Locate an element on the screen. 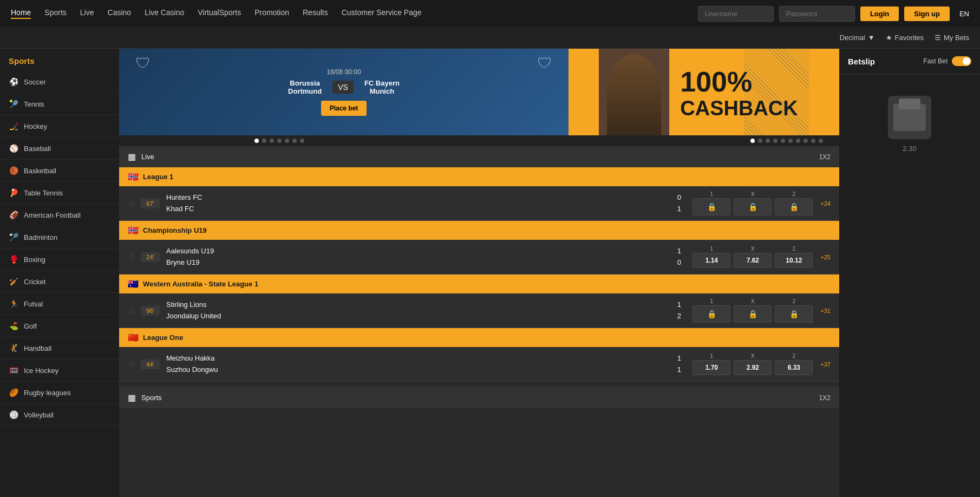 This screenshot has width=980, height=497. sidebar-item-hockey: 🏒 Hockey is located at coordinates (60, 127).